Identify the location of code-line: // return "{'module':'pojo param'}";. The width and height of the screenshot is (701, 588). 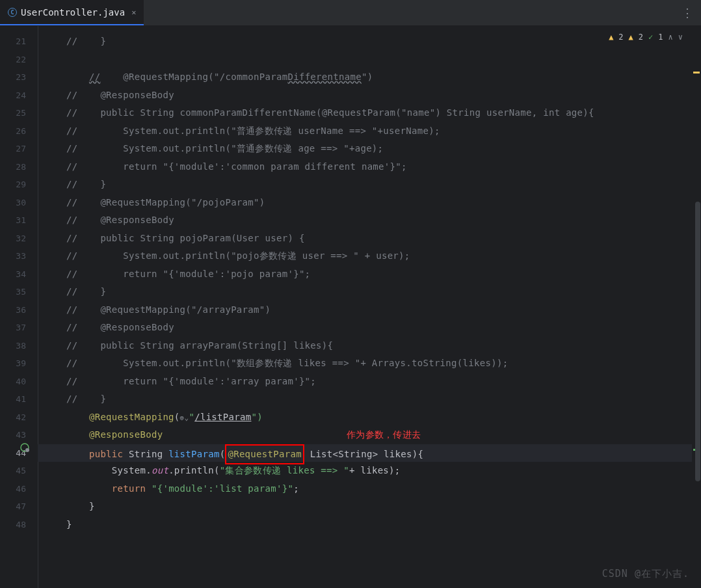
(369, 274).